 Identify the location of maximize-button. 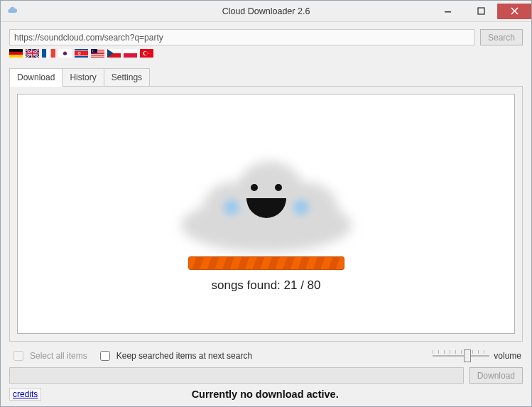
(481, 11).